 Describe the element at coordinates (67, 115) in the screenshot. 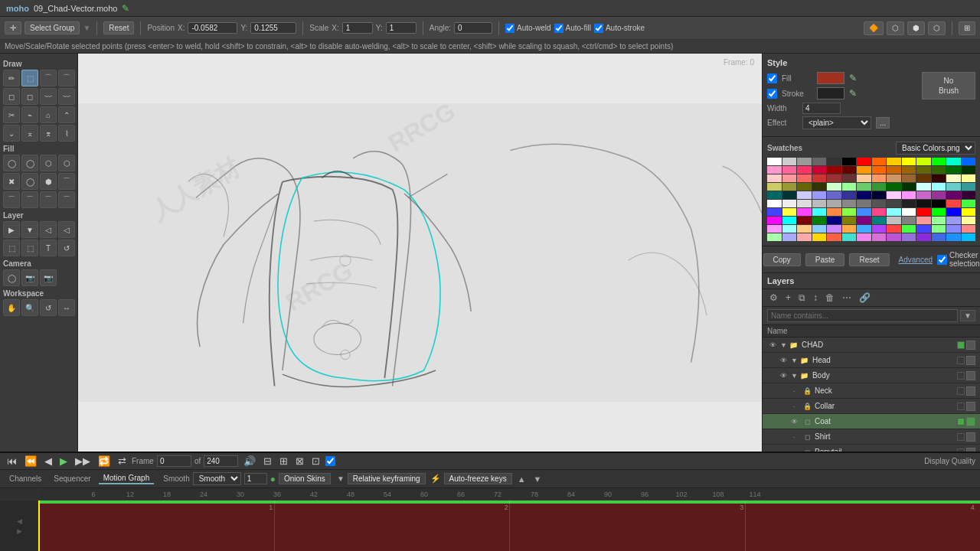

I see `tool-draw-12: ⌃` at that location.